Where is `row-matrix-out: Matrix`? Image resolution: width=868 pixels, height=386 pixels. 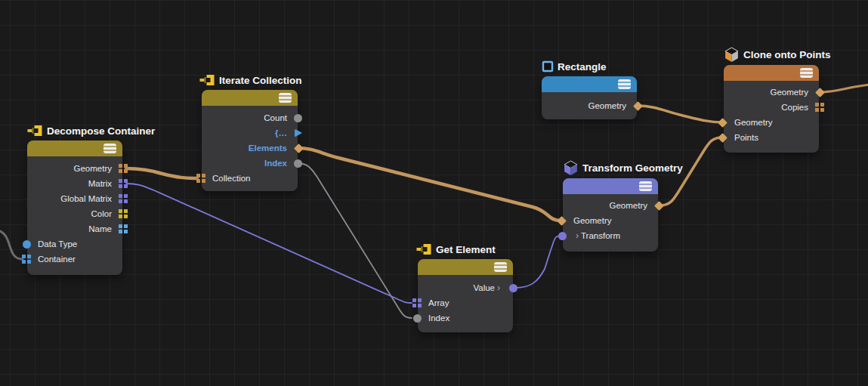 row-matrix-out: Matrix is located at coordinates (75, 184).